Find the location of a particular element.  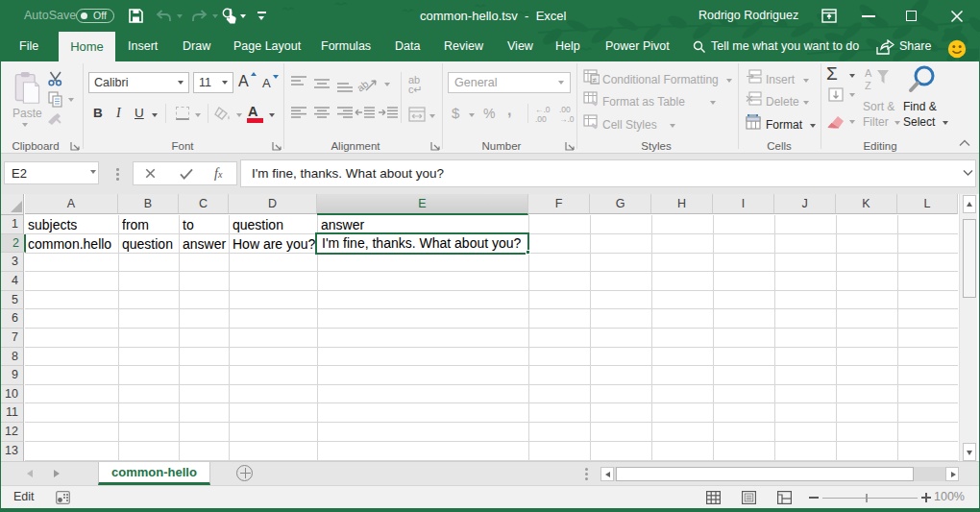

svg-text: ab is located at coordinates (364, 85).